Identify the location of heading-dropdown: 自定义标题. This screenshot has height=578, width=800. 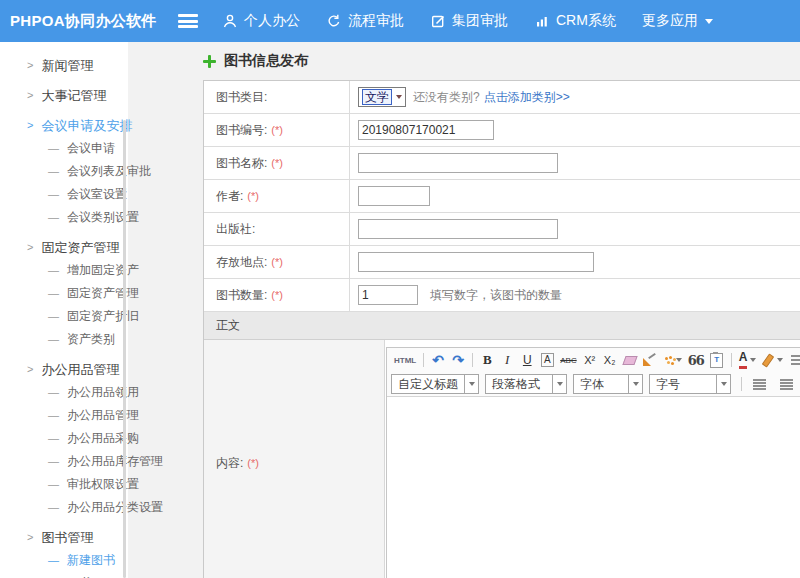
(435, 384).